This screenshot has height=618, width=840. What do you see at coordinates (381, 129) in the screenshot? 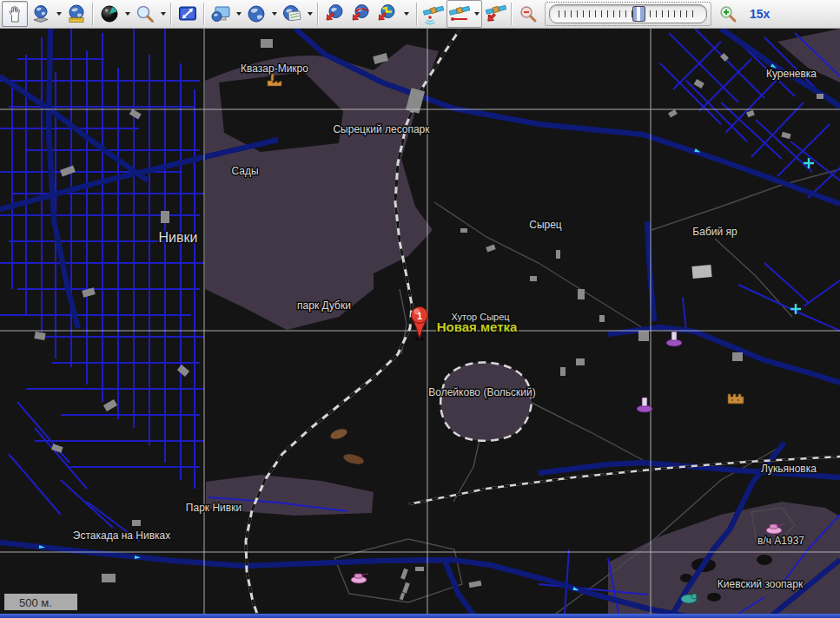
I see `map-label: Сырецкий лесопарк` at bounding box center [381, 129].